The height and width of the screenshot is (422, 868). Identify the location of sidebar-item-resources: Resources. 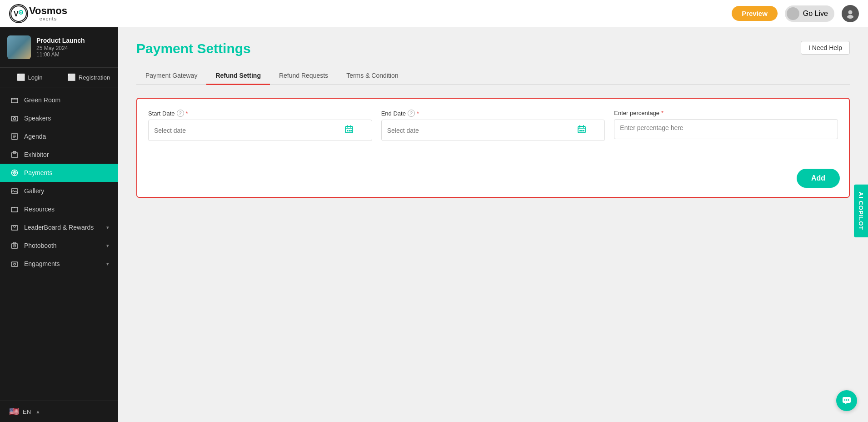
(59, 209).